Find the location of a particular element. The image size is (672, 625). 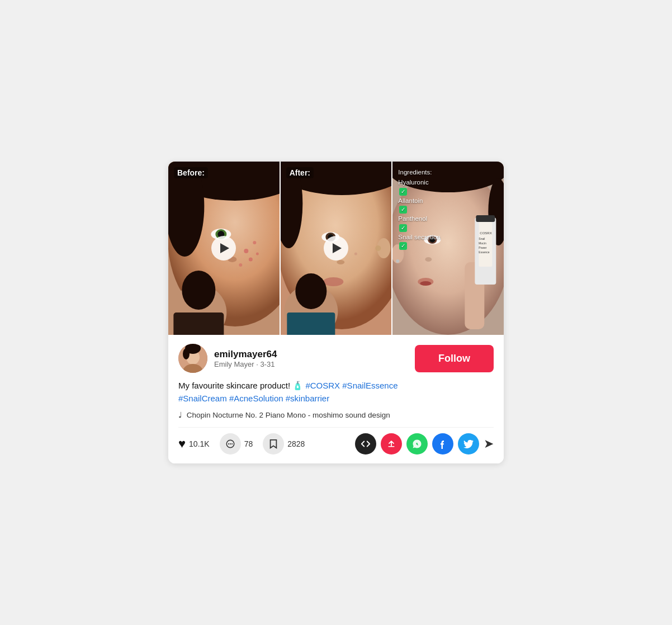

bookmark-icon is located at coordinates (273, 444).